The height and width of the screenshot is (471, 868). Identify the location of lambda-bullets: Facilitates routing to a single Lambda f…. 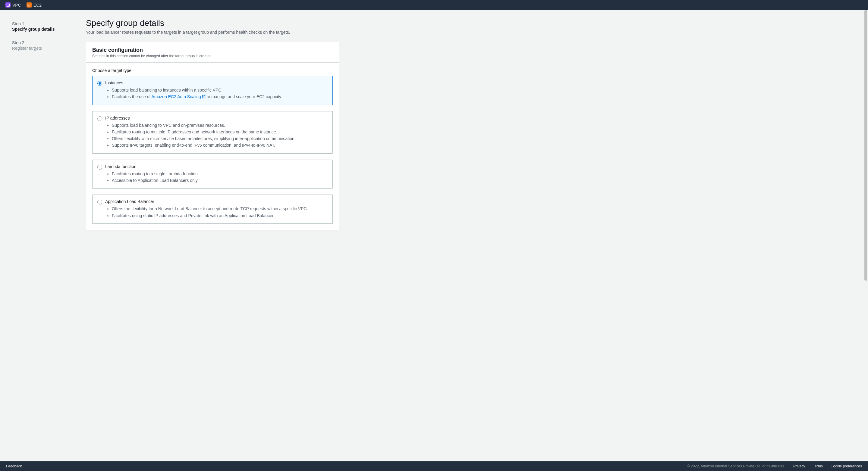
(216, 177).